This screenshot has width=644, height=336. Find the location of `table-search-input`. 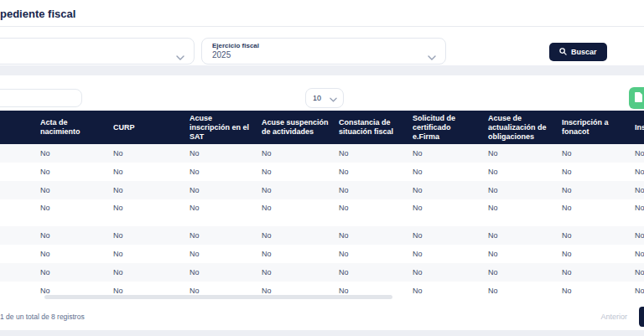

table-search-input is located at coordinates (41, 98).